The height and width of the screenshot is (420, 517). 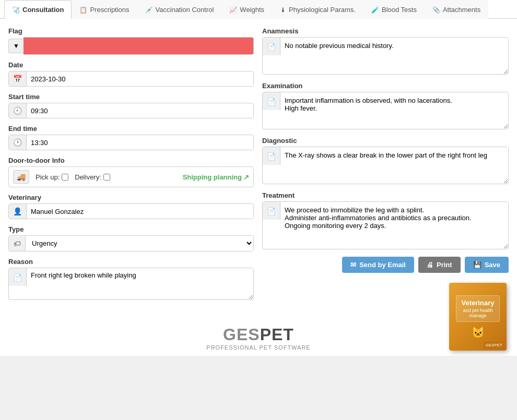 I want to click on product-box-image: Veterinary and pet health manage 🐱 GESPE…, so click(x=478, y=317).